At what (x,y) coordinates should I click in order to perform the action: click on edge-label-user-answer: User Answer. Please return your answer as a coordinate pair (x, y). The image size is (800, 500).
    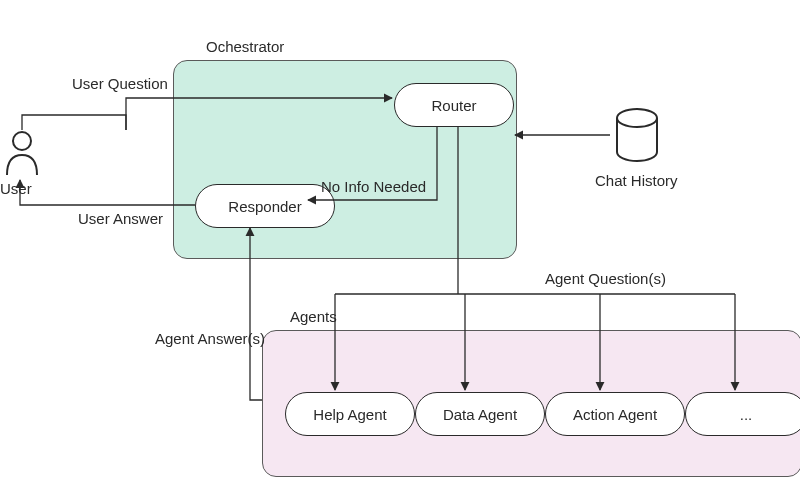
    Looking at the image, I should click on (120, 218).